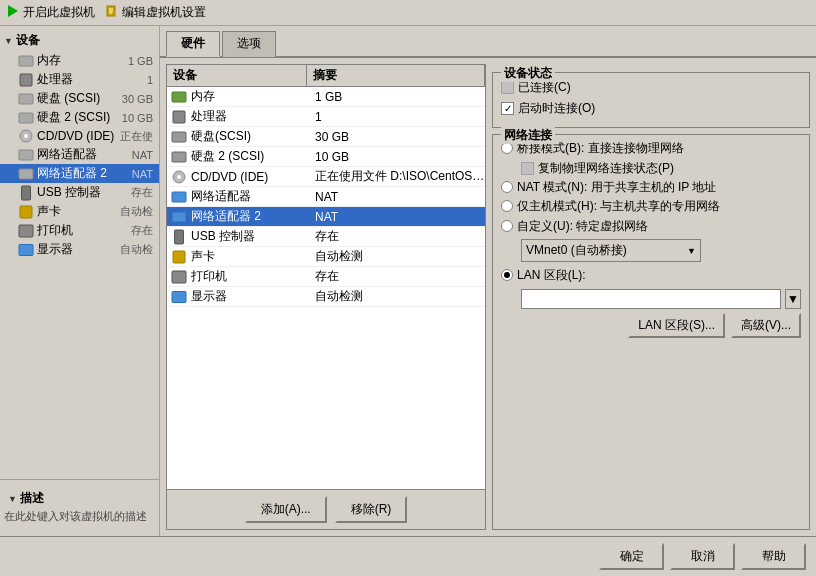  What do you see at coordinates (528, 74) in the screenshot?
I see `device-status-title: 设备状态` at bounding box center [528, 74].